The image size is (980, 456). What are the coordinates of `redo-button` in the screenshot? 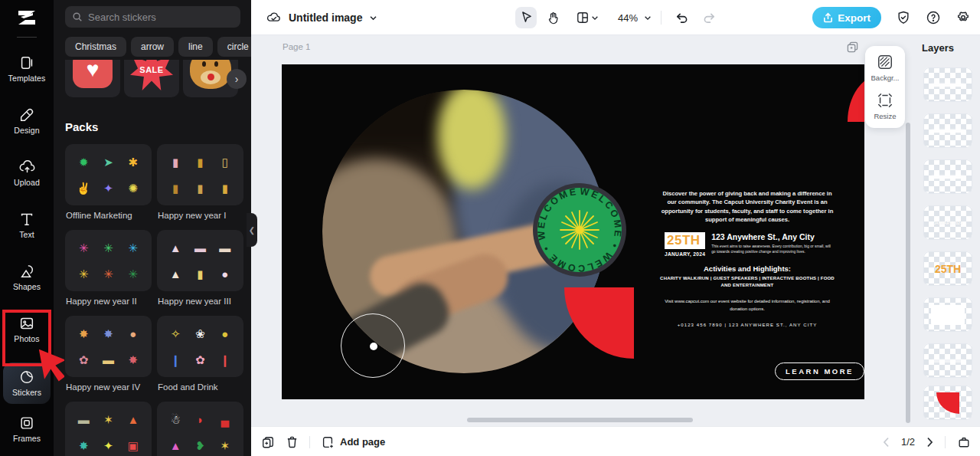 It's located at (709, 18).